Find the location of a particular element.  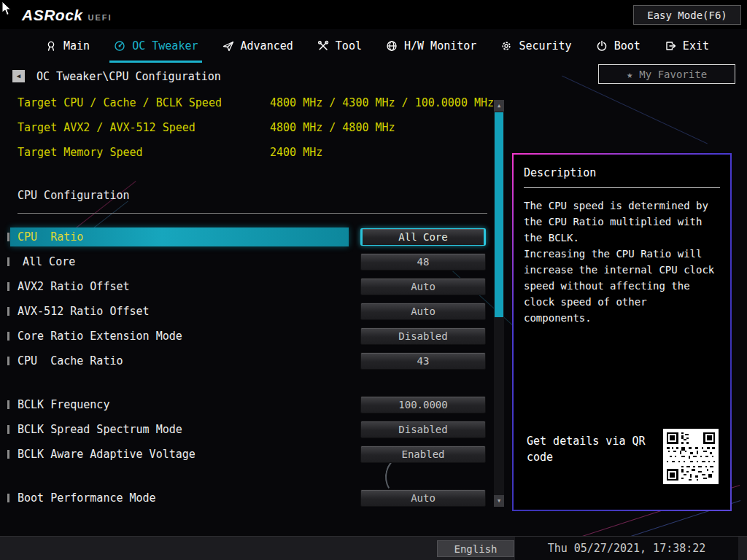

tab-security: Security is located at coordinates (535, 46).